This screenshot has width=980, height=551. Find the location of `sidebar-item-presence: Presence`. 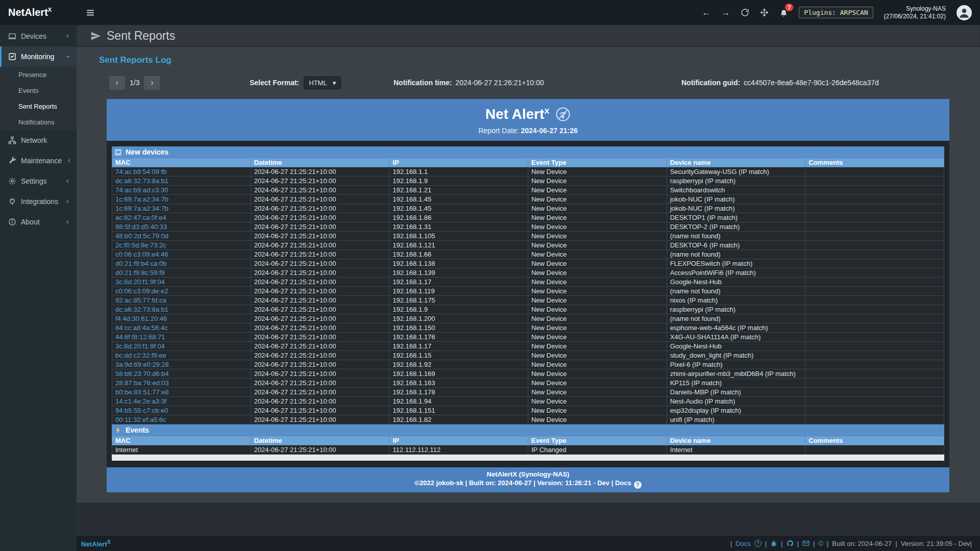

sidebar-item-presence: Presence is located at coordinates (38, 74).